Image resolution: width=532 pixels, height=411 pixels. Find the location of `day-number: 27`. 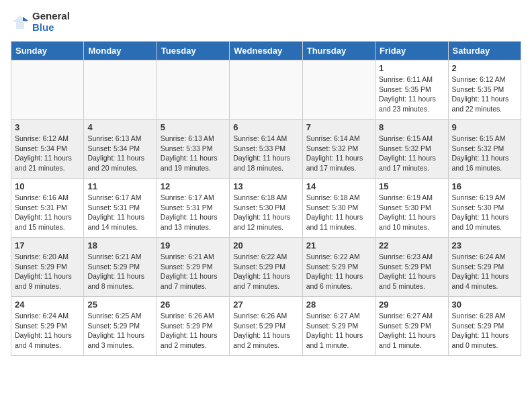

day-number: 27 is located at coordinates (266, 305).